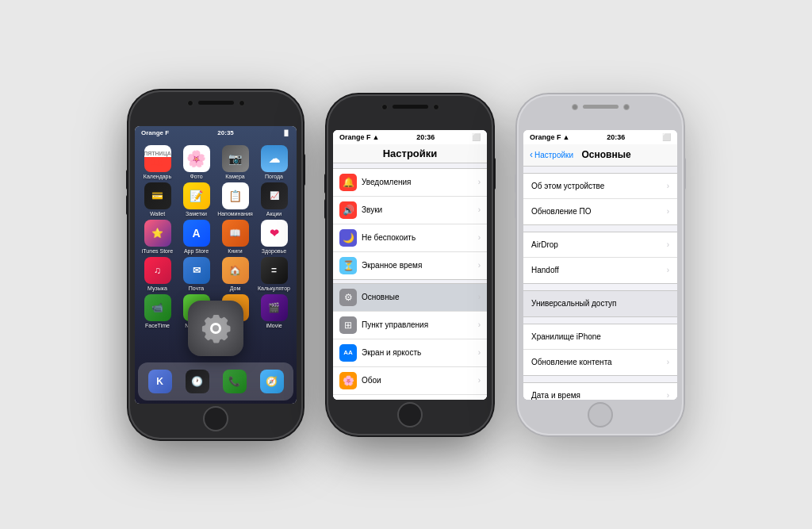 Image resolution: width=812 pixels, height=529 pixels. What do you see at coordinates (600, 155) in the screenshot?
I see `detail-nav-bar: ‹ Настройки Основные` at bounding box center [600, 155].